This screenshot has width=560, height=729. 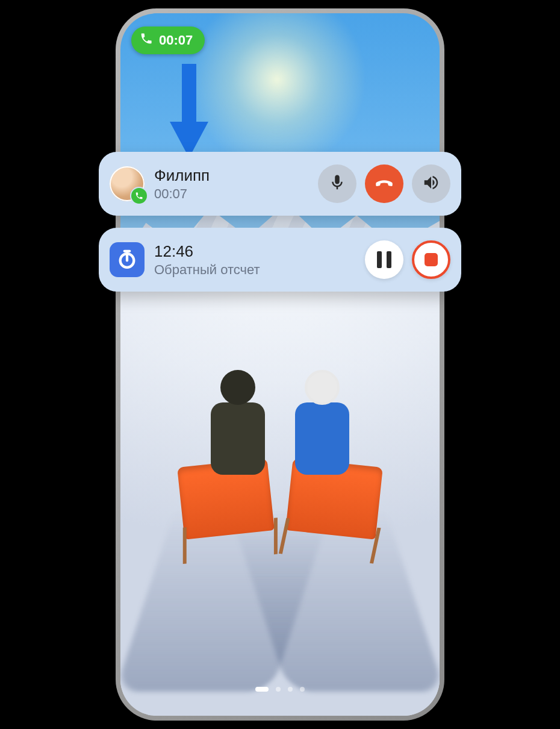 I want to click on caller-avatar, so click(x=127, y=184).